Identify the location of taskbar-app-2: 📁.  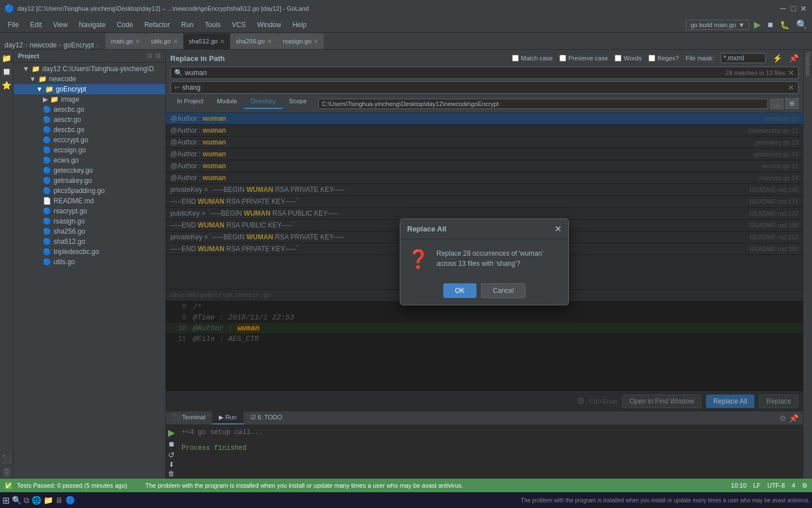
(48, 500).